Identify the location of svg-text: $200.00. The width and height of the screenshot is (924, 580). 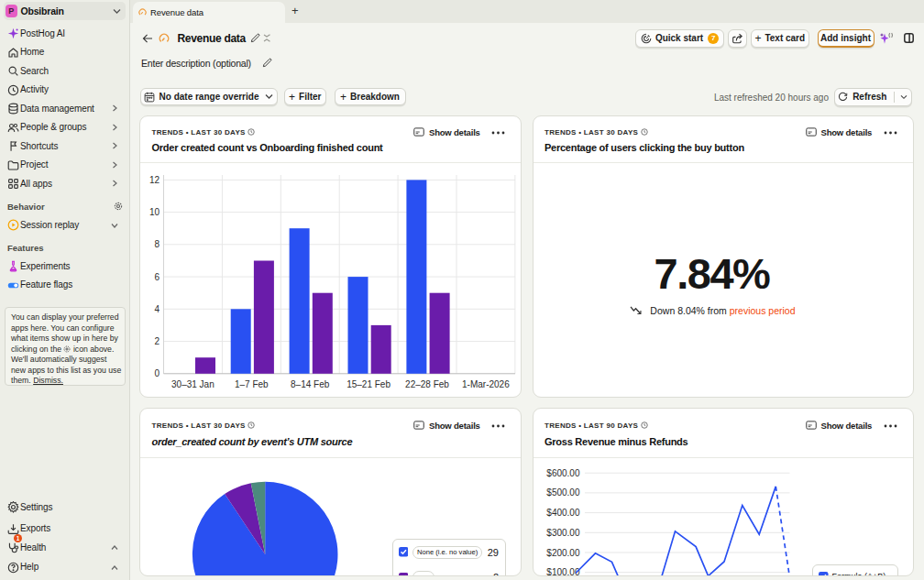
(563, 552).